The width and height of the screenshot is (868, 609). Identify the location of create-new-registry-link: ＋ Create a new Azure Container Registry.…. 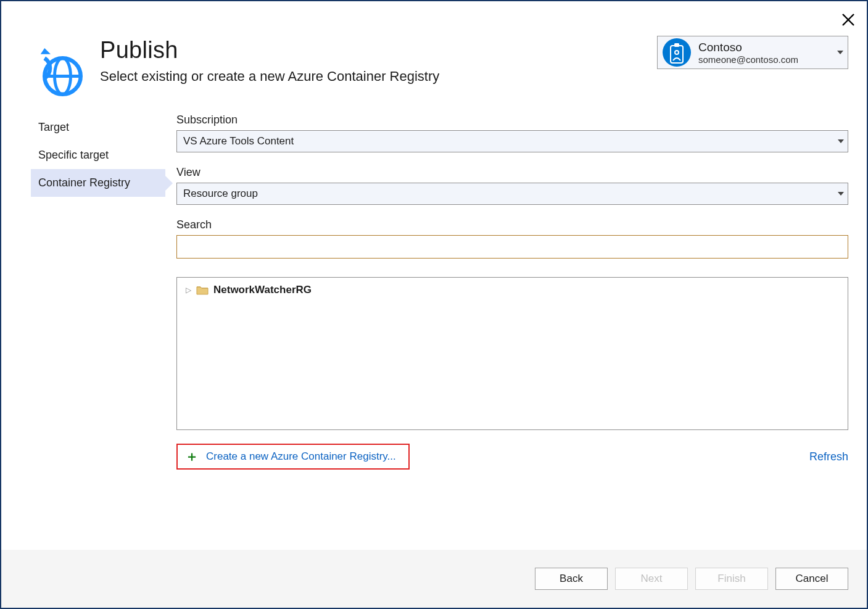
(293, 457).